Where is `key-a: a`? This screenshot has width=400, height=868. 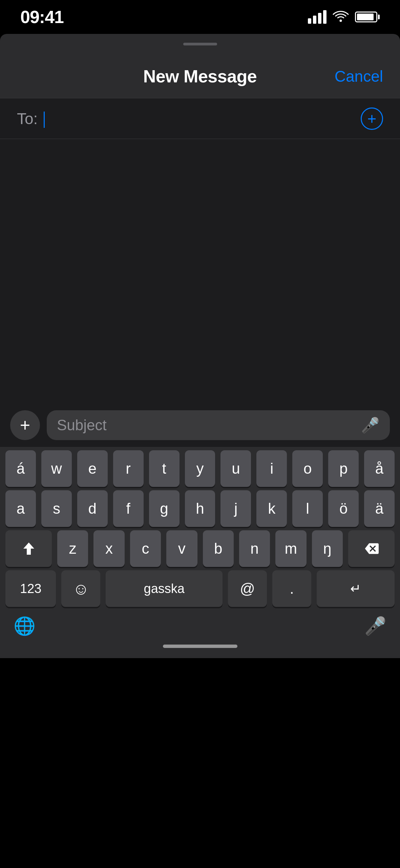
key-a: a is located at coordinates (21, 509).